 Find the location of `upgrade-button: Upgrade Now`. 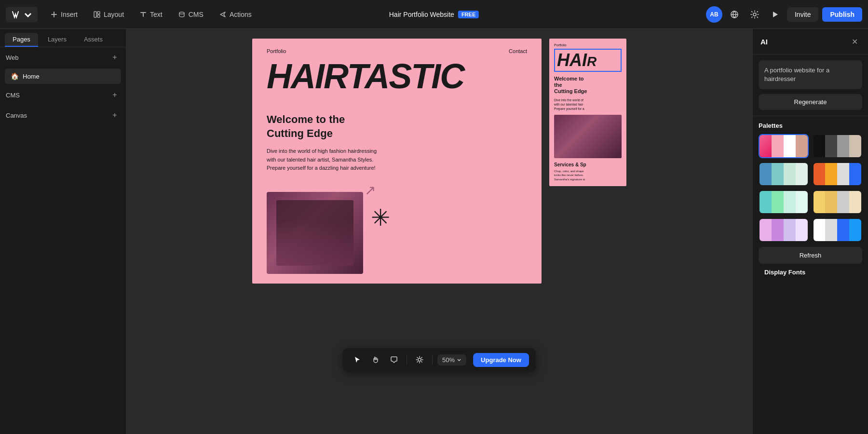

upgrade-button: Upgrade Now is located at coordinates (501, 360).